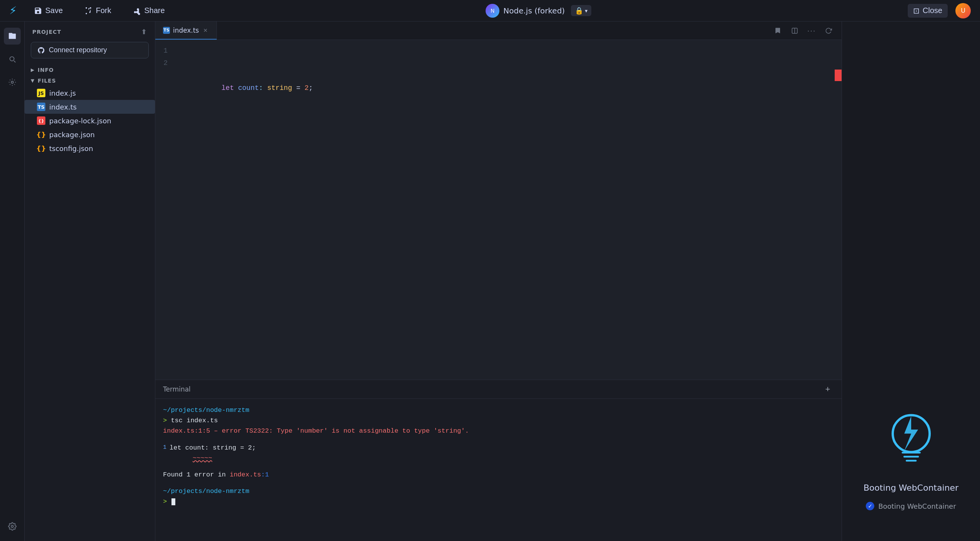 The image size is (980, 541). I want to click on terminal-path-2: ~/projects/node-nmrztm, so click(498, 491).